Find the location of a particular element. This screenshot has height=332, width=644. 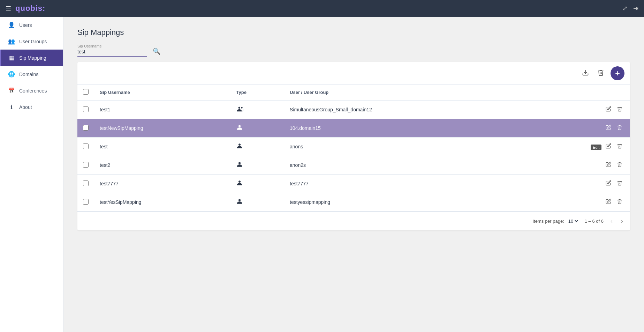

user-group-cell: anons is located at coordinates (401, 147).